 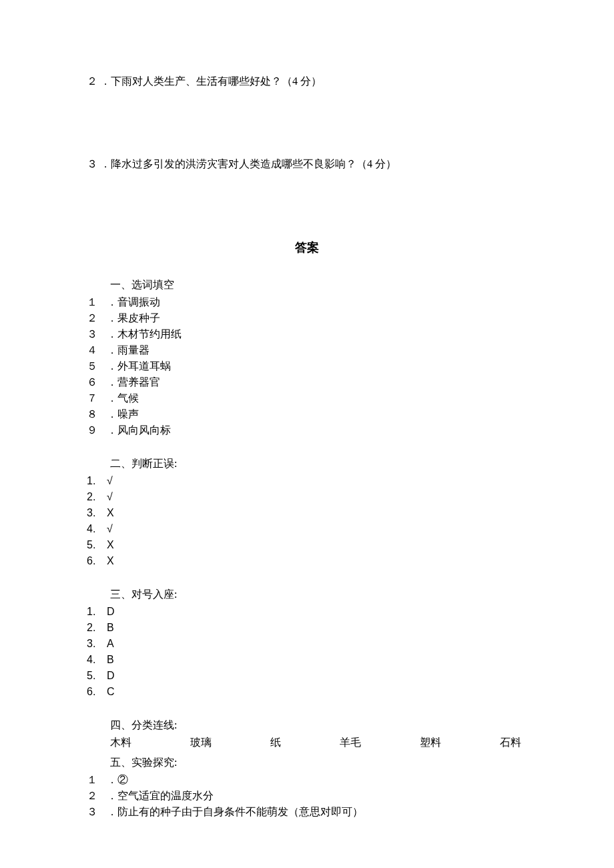 What do you see at coordinates (97, 366) in the screenshot?
I see `answer-num: ５` at bounding box center [97, 366].